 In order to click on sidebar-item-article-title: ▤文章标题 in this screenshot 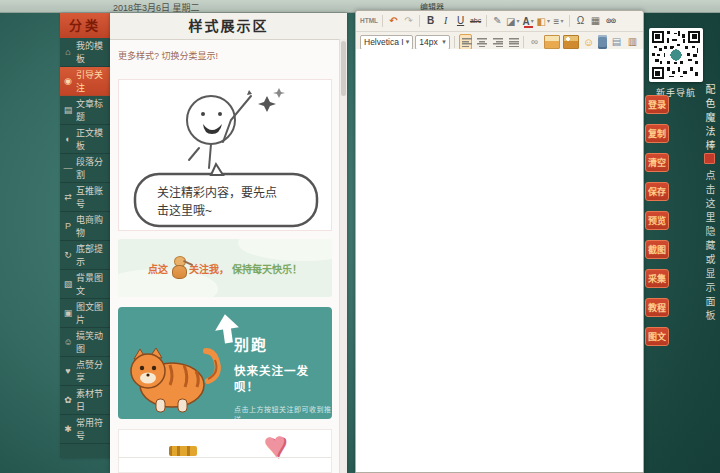, I will do `click(85, 110)`.